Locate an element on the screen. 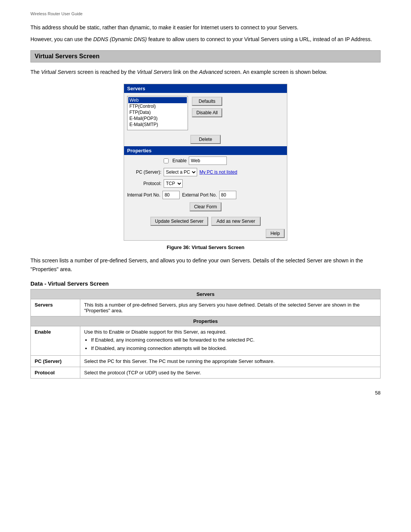 Image resolution: width=411 pixels, height=532 pixels. internal-port-label: Internal Port No. is located at coordinates (144, 195).